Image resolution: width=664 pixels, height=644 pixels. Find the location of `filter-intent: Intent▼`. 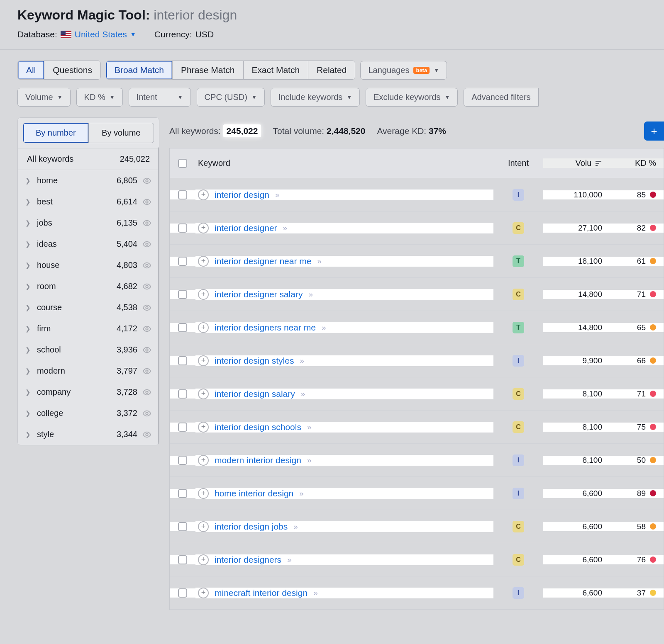

filter-intent: Intent▼ is located at coordinates (160, 97).